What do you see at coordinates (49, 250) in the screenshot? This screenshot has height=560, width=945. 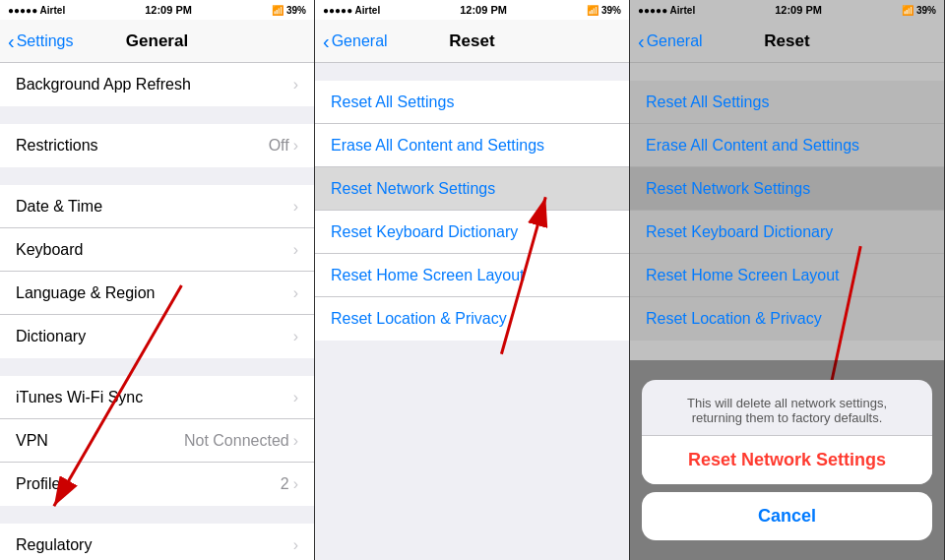 I see `label-keyboard: Keyboard` at bounding box center [49, 250].